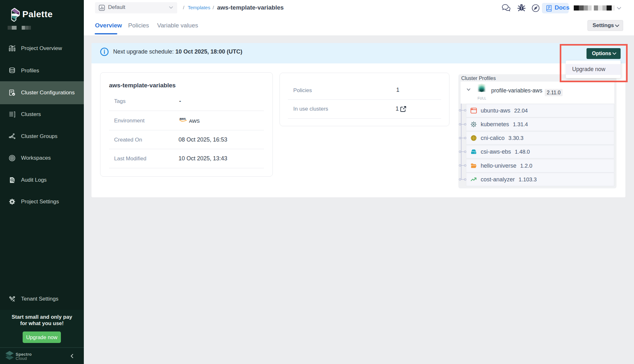 The height and width of the screenshot is (364, 634). What do you see at coordinates (183, 119) in the screenshot?
I see `svg-text: aws` at bounding box center [183, 119].